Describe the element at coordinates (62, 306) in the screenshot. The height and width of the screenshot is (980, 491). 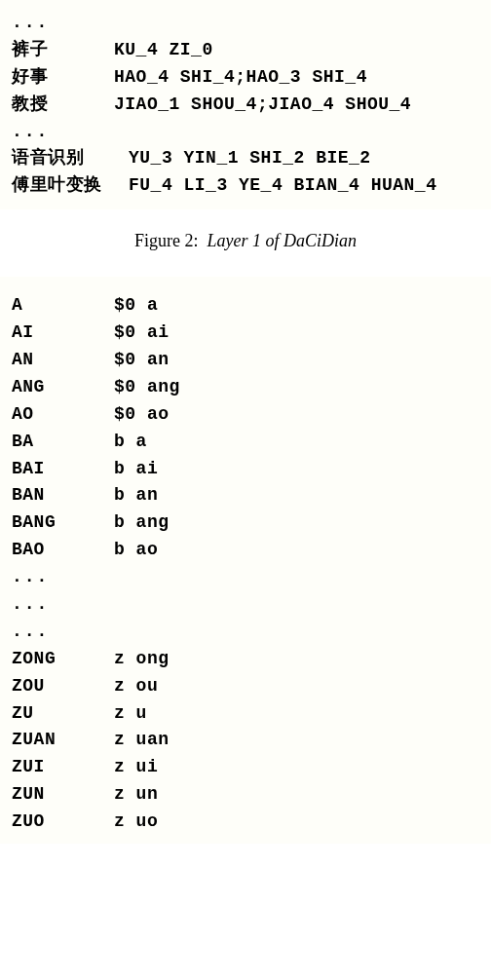
I see `dict-key: A` at that location.